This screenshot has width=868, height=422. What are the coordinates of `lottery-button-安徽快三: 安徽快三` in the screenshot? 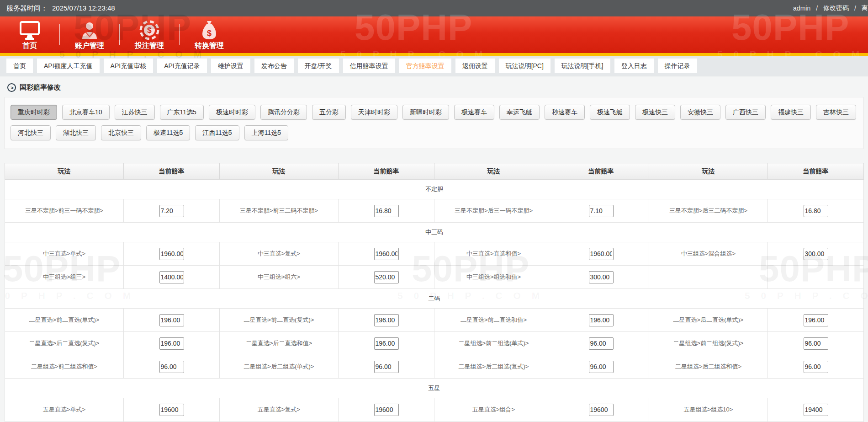 It's located at (700, 112).